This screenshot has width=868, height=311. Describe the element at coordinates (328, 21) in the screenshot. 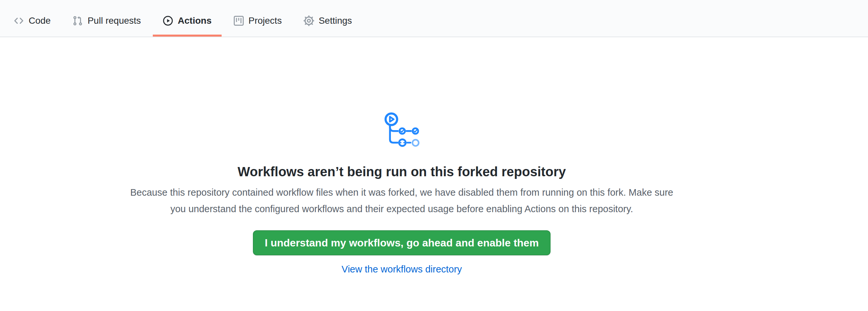

I see `tab-settings: Settings` at that location.